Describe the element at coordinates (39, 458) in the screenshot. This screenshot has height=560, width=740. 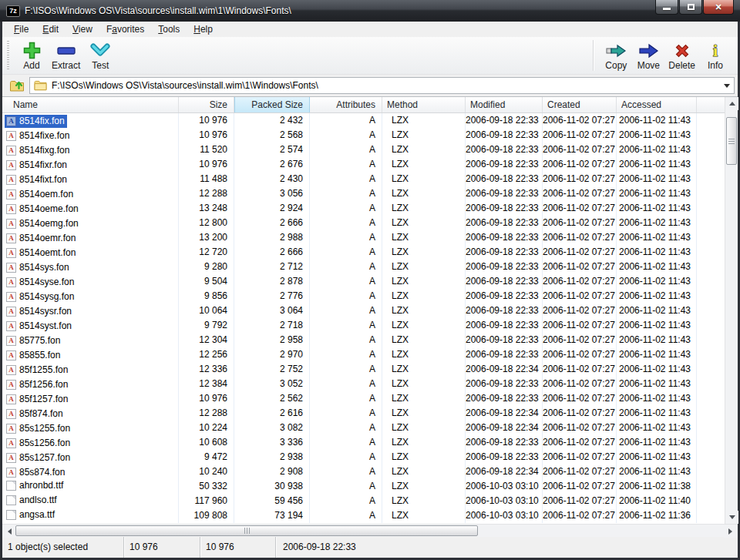
I see `file-entry: A85s1257.fon` at that location.